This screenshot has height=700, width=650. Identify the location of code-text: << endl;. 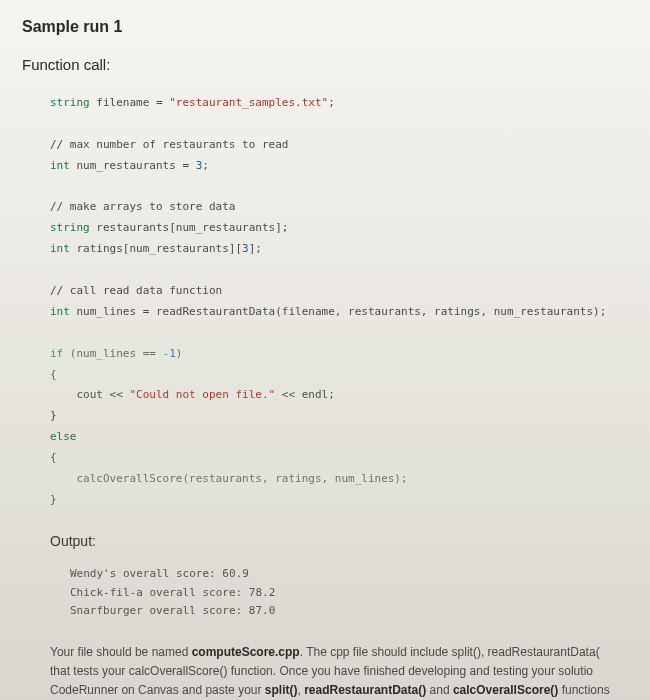
(305, 394).